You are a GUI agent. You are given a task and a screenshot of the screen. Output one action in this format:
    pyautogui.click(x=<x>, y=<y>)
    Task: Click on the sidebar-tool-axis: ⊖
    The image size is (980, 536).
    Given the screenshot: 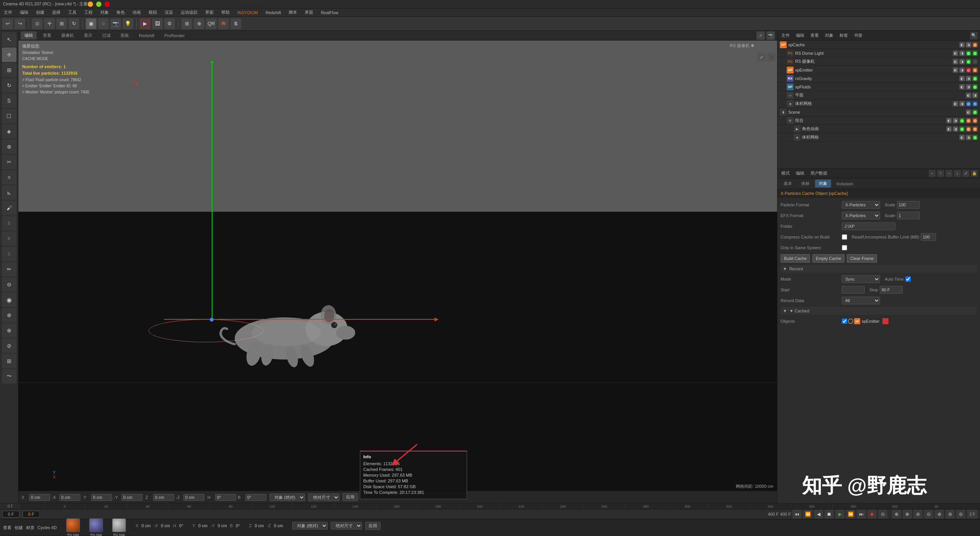 What is the action you would take?
    pyautogui.click(x=9, y=284)
    